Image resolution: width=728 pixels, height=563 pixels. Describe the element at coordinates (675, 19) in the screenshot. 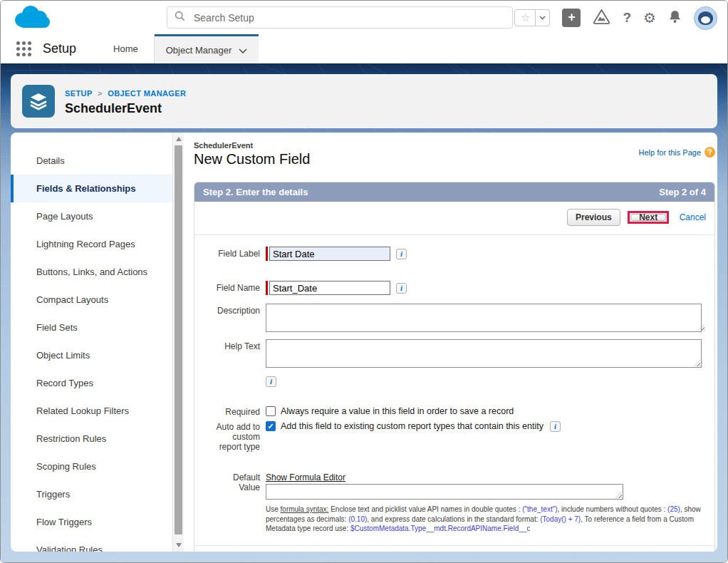

I see `notifications-bell-icon` at that location.